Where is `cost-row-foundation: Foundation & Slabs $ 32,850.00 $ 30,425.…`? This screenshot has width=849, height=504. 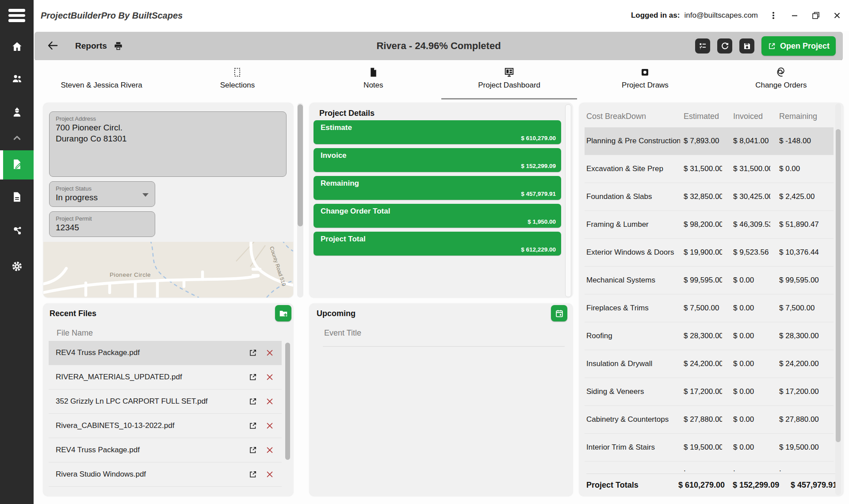
cost-row-foundation: Foundation & Slabs $ 32,850.00 $ 30,425.… is located at coordinates (709, 197).